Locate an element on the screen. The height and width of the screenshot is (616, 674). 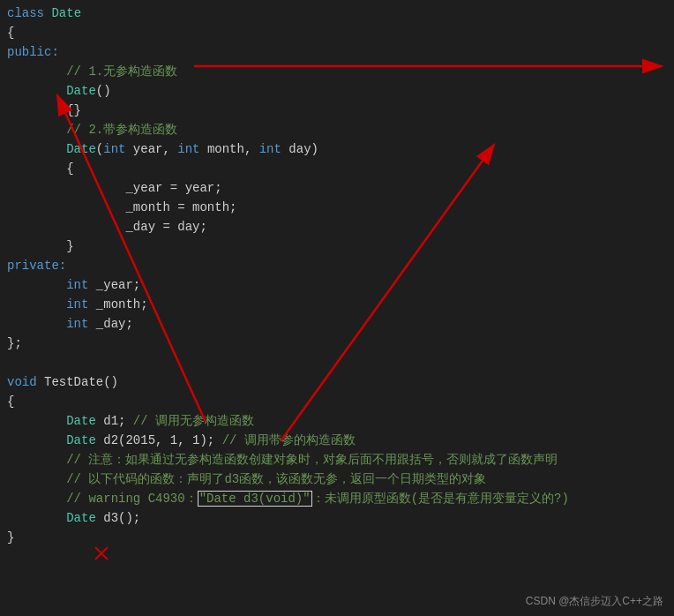
code-line-1: class Date is located at coordinates (337, 13).